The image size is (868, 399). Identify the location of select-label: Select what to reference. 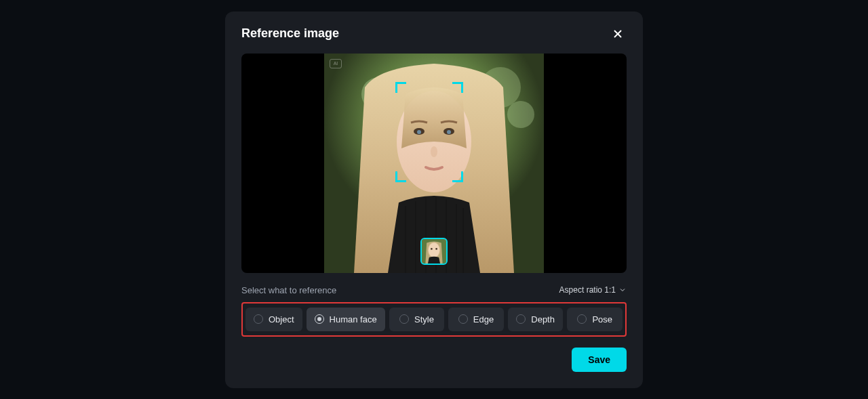
(289, 290).